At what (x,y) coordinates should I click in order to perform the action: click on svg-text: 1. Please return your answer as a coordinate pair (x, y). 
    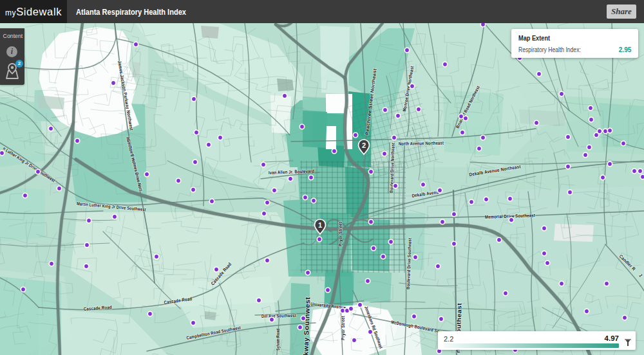
    Looking at the image, I should click on (320, 225).